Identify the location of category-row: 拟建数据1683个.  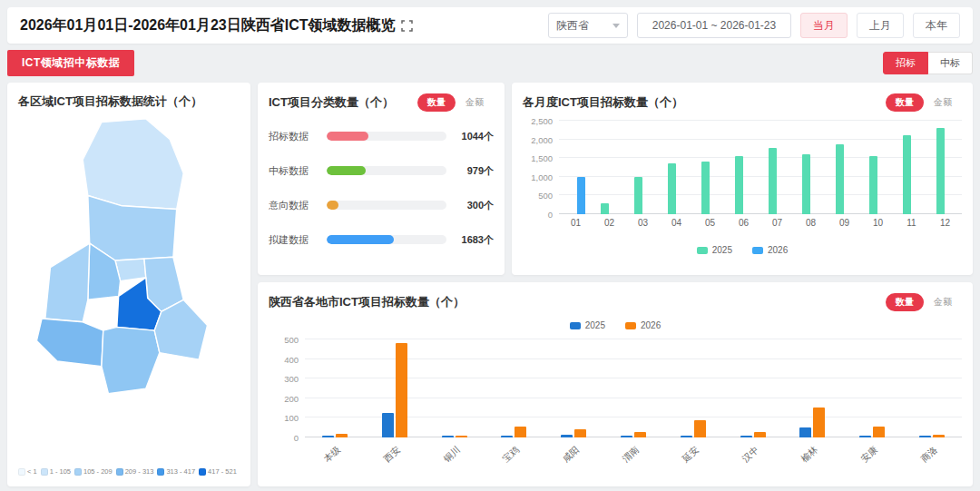
(381, 240).